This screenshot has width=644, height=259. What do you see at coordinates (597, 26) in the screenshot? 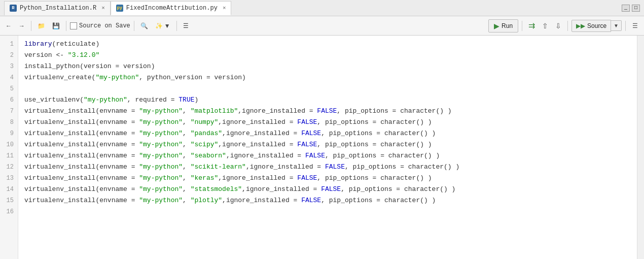
I see `source-label: Source` at bounding box center [597, 26].